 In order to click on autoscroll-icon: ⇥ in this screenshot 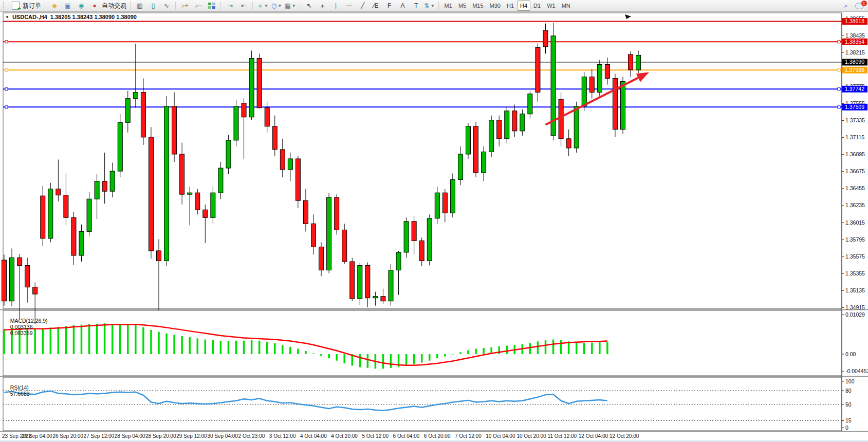, I will do `click(230, 6)`.